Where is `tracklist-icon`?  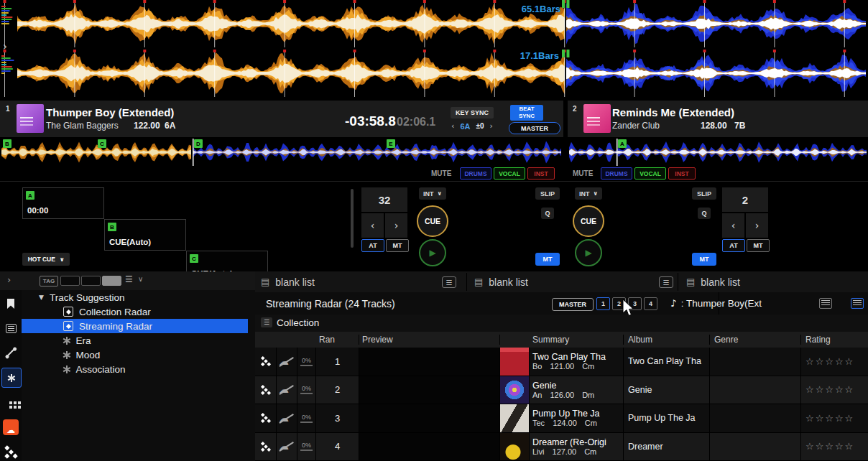
tracklist-icon is located at coordinates (11, 328).